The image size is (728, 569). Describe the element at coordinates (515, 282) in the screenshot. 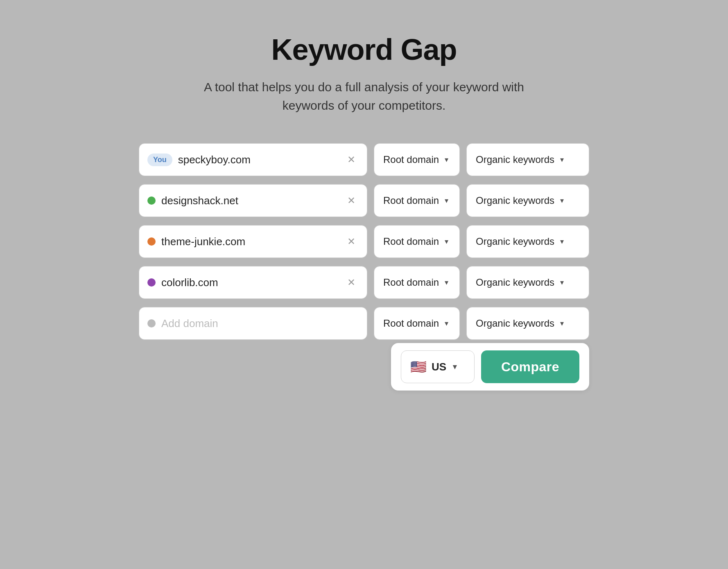

I see `organic-keywords-label-4: Organic keywords` at that location.